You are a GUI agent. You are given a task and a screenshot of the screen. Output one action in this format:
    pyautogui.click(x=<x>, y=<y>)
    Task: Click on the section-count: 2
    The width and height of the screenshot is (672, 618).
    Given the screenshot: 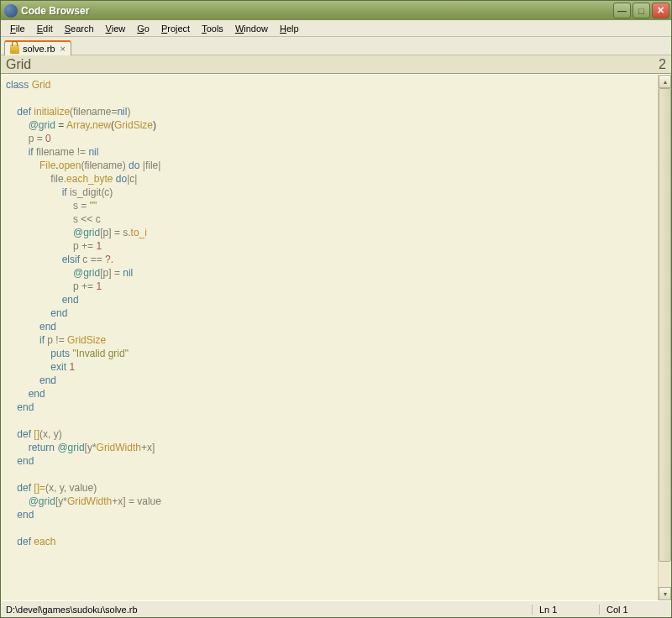 What is the action you would take?
    pyautogui.click(x=662, y=65)
    